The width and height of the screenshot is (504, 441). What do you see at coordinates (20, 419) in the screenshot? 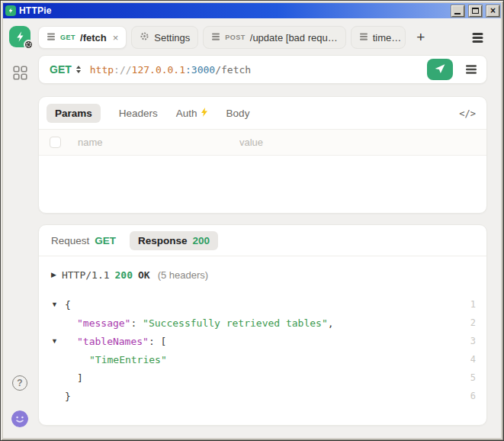
I see `account-avatar` at bounding box center [20, 419].